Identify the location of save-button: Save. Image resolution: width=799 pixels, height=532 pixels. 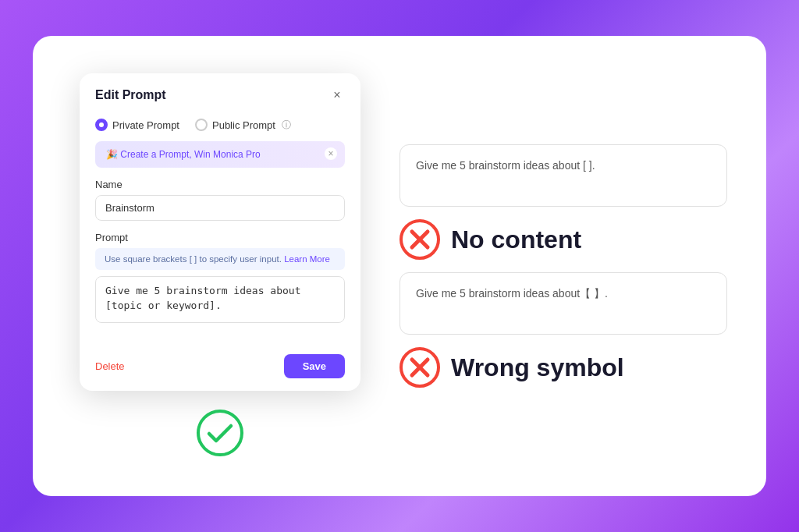
(314, 367).